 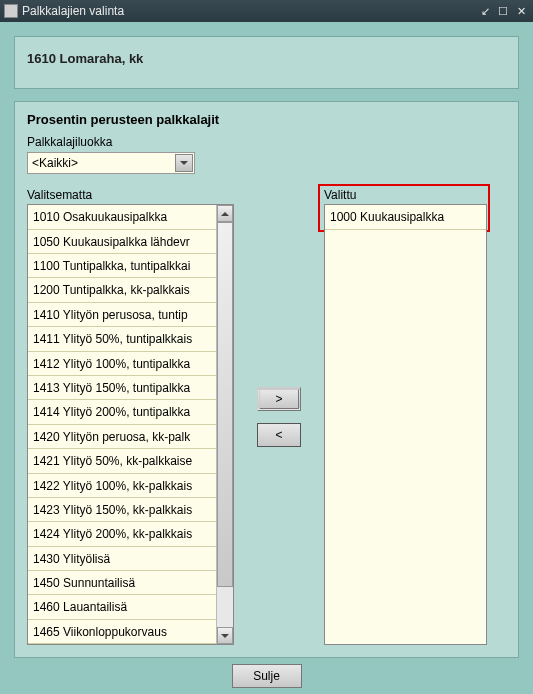 What do you see at coordinates (225, 214) in the screenshot?
I see `scroll-up-button` at bounding box center [225, 214].